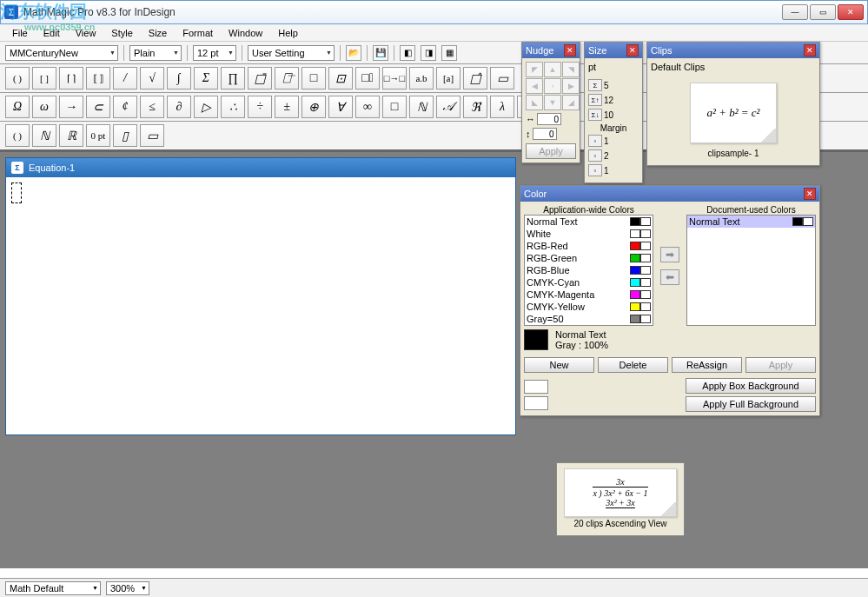 This screenshot has width=868, height=597. What do you see at coordinates (44, 78) in the screenshot?
I see `symbol-button-1-1: [ ]` at bounding box center [44, 78].